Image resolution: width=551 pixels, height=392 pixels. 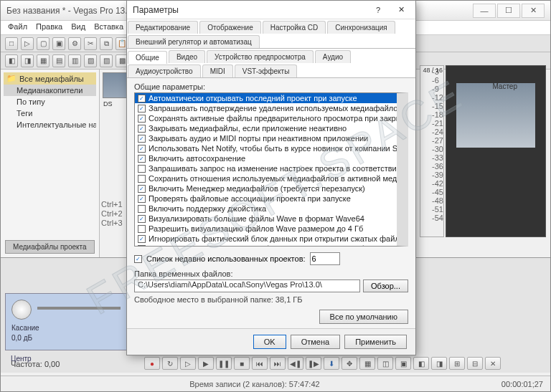 I want to click on dialog-tab: Синхронизация, so click(x=361, y=27).